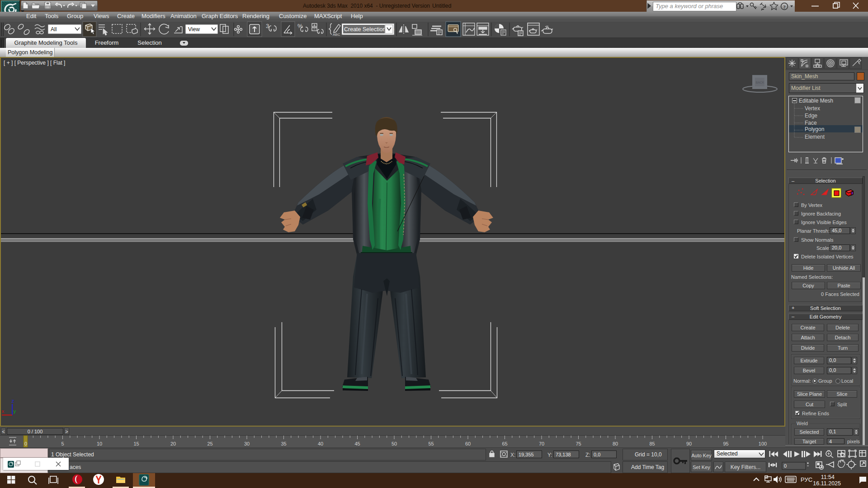  I want to click on svg-text: x, so click(3, 412).